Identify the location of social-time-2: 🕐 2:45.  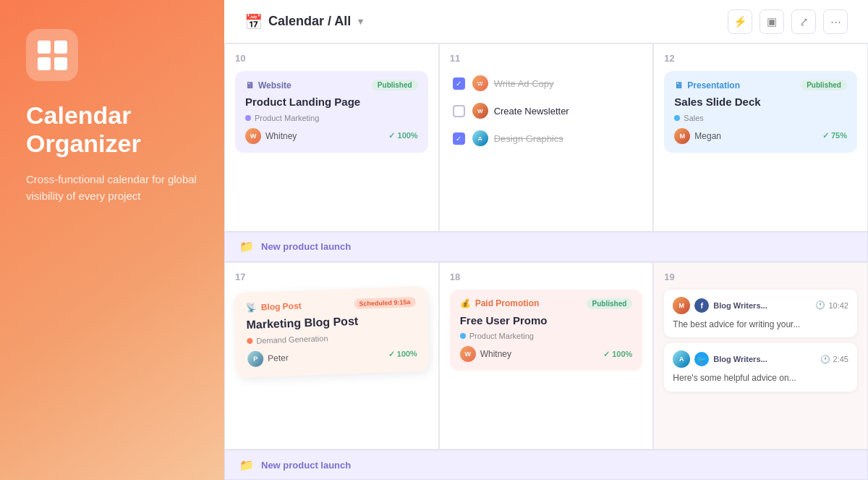
(835, 359).